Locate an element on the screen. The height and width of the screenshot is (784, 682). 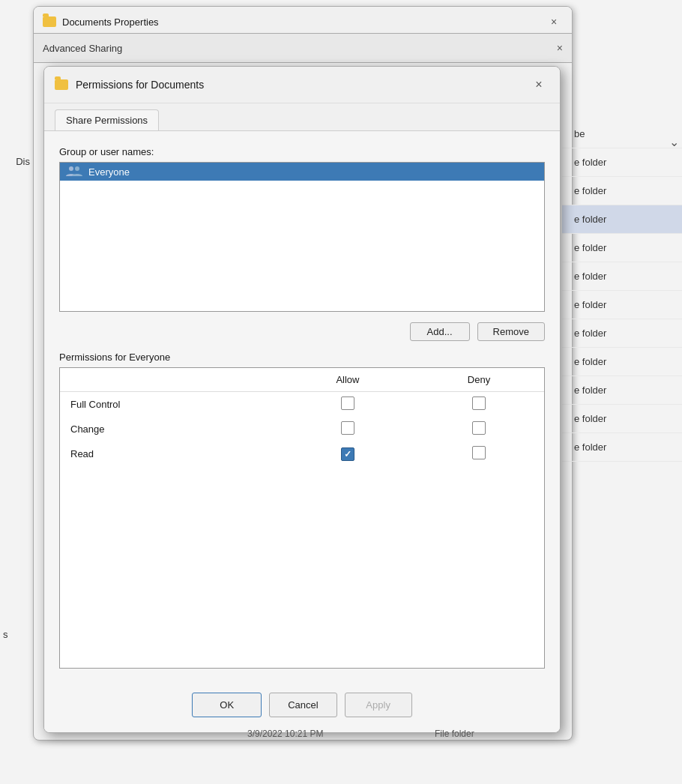
col-header-allow: Allow is located at coordinates (348, 380).